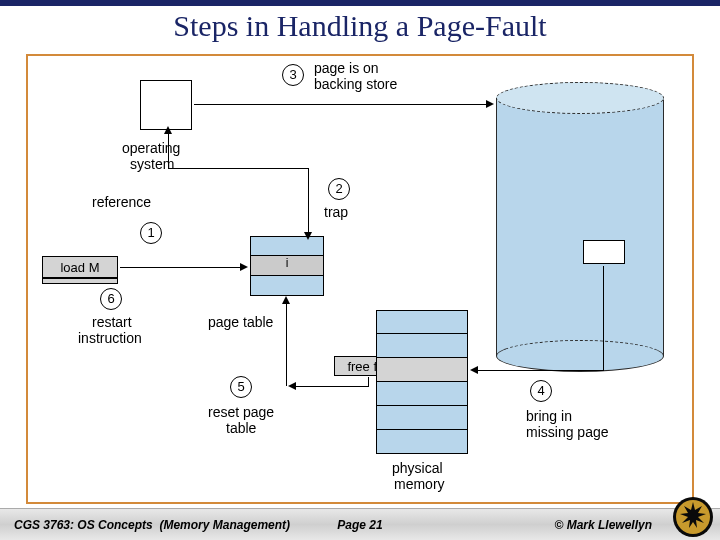 The height and width of the screenshot is (540, 720). What do you see at coordinates (241, 412) in the screenshot?
I see `label-reset-page: reset page` at bounding box center [241, 412].